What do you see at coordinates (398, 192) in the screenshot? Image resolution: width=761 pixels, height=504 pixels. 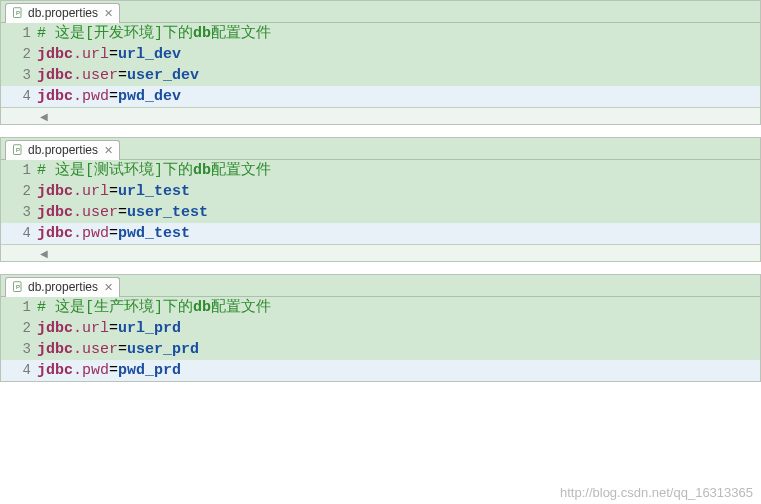 I see `line-content: jdbc.url=url_test` at bounding box center [398, 192].